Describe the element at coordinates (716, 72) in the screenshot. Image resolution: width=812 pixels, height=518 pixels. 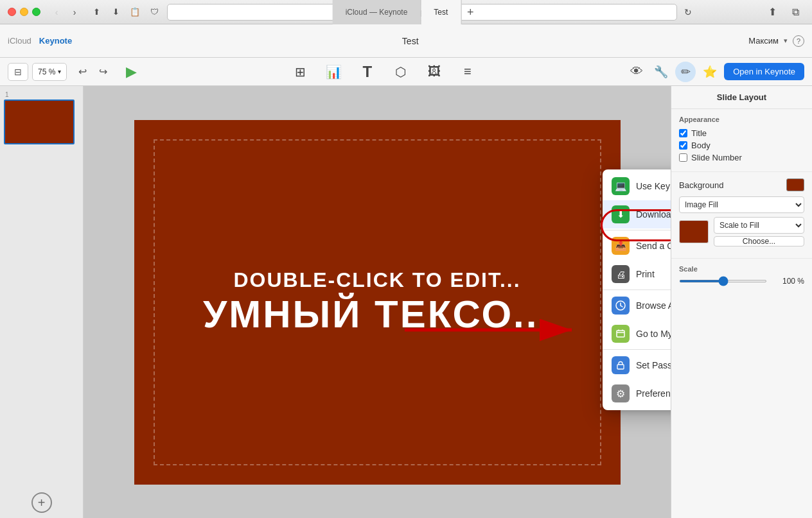
I see `toolbar2-right: 👁 🔧 ✏ ⭐ Open in Keynote` at that location.